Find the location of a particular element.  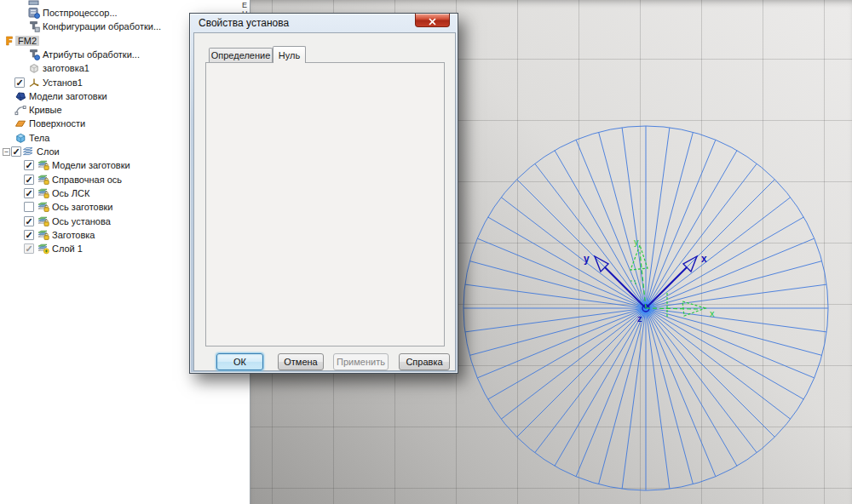

close-button is located at coordinates (433, 20).